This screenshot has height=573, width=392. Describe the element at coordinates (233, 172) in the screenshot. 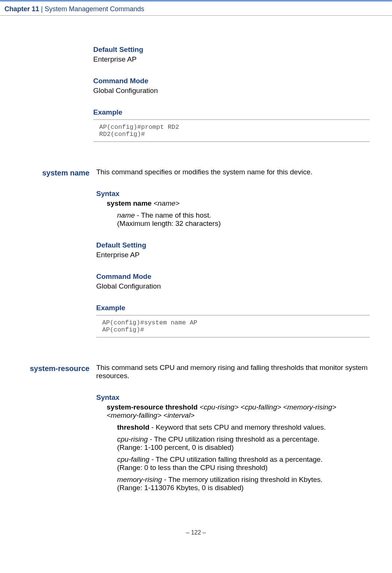

I see `command-description: This command specifies or modifies the s…` at that location.